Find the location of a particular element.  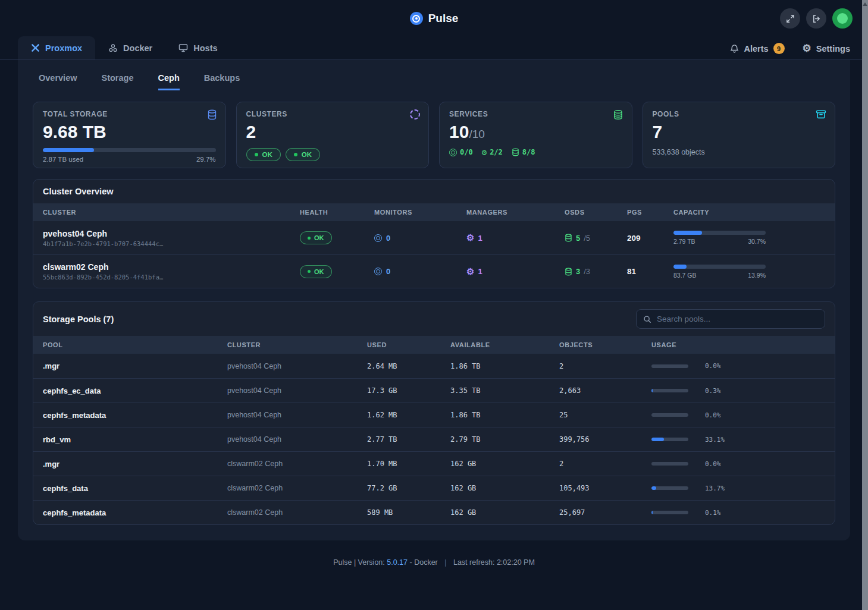

pool-row: cephfs_ec_data pvehost04 Ceph 17.3 GB 3.… is located at coordinates (434, 390).